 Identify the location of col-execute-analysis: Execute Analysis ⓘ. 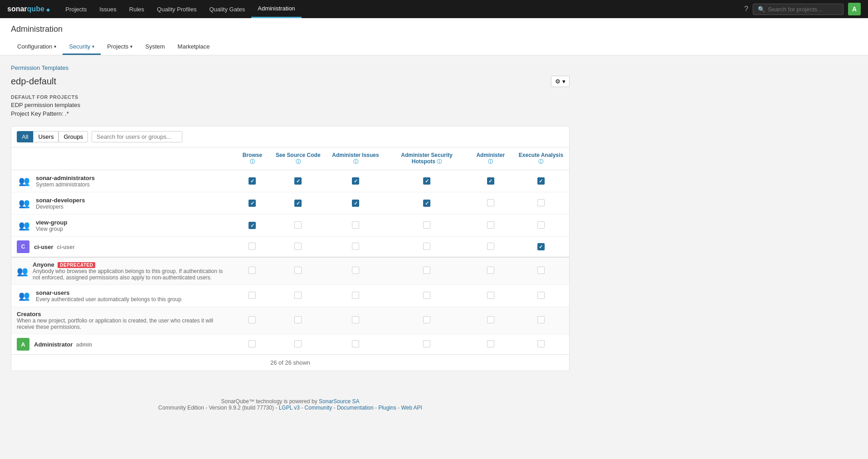
(541, 159).